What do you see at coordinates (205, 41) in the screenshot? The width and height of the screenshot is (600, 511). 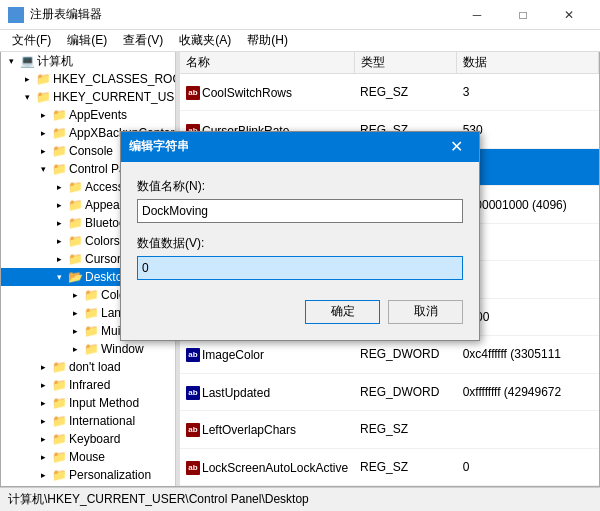 I see `menu-favorites: 收藏夹(A)` at bounding box center [205, 41].